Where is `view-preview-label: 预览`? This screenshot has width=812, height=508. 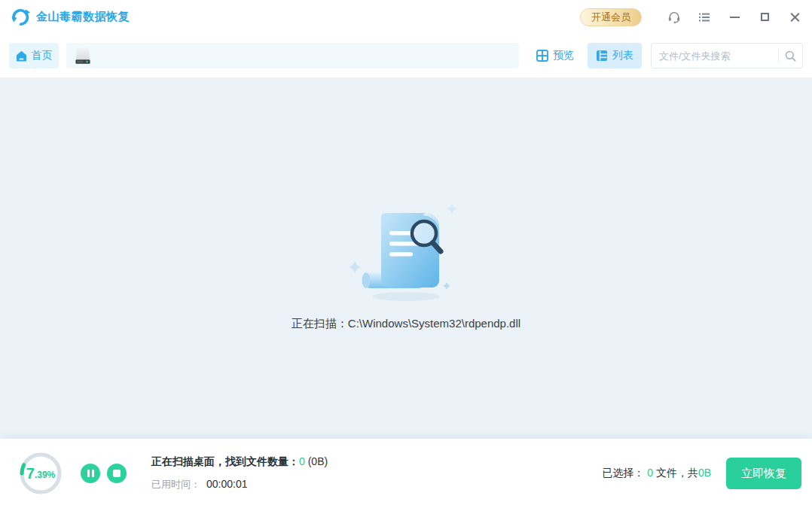
view-preview-label: 预览 is located at coordinates (563, 56).